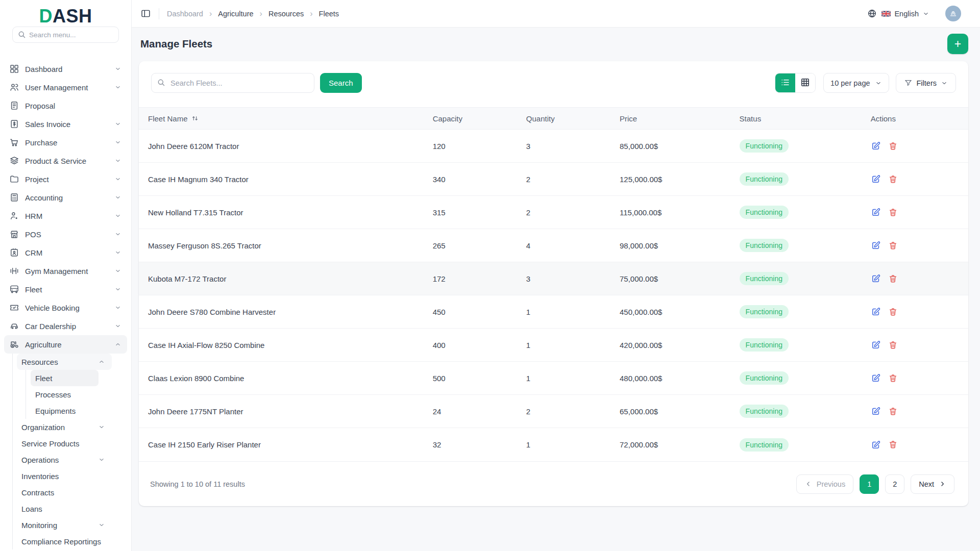 The image size is (980, 551). Describe the element at coordinates (65, 106) in the screenshot. I see `sidebar-item-proposal: Proposal` at that location.